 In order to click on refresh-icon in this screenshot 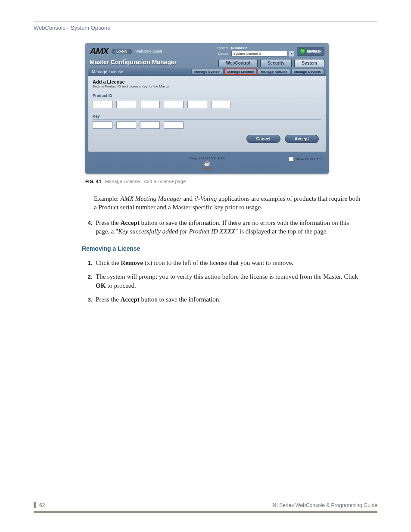, I will do `click(303, 51)`.